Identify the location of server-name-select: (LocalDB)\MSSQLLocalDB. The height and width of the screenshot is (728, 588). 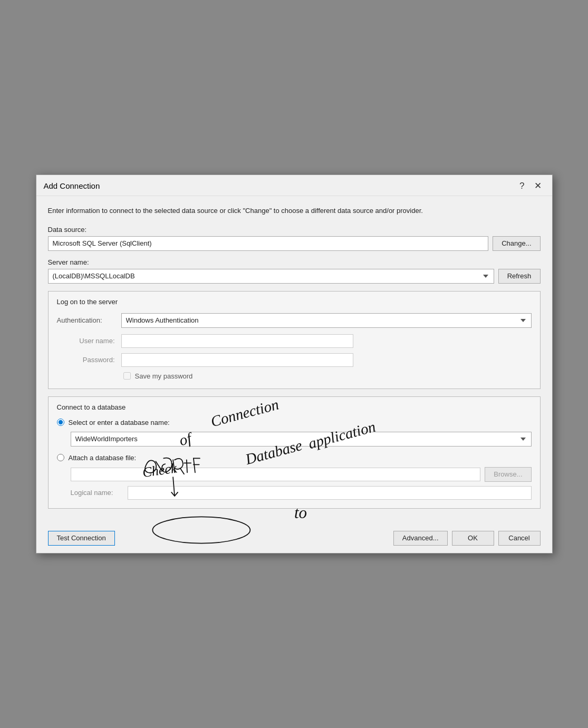
(271, 276).